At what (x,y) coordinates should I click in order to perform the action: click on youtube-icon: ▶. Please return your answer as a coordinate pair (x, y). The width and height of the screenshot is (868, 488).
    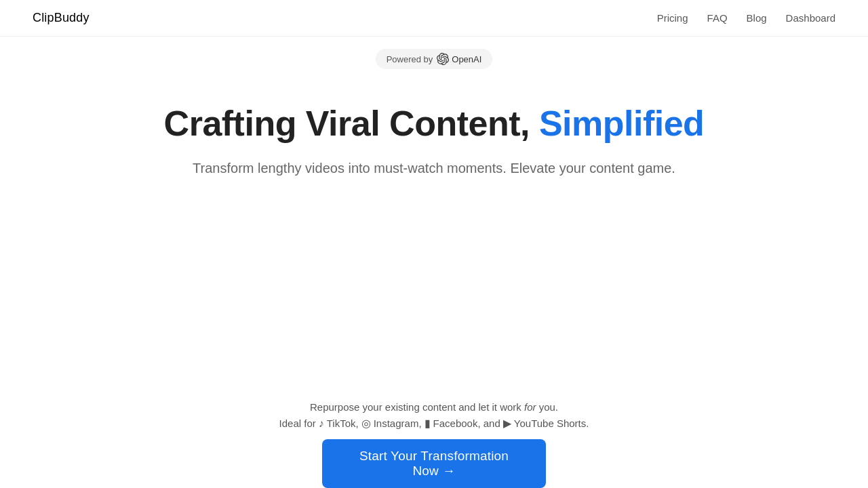
    Looking at the image, I should click on (507, 423).